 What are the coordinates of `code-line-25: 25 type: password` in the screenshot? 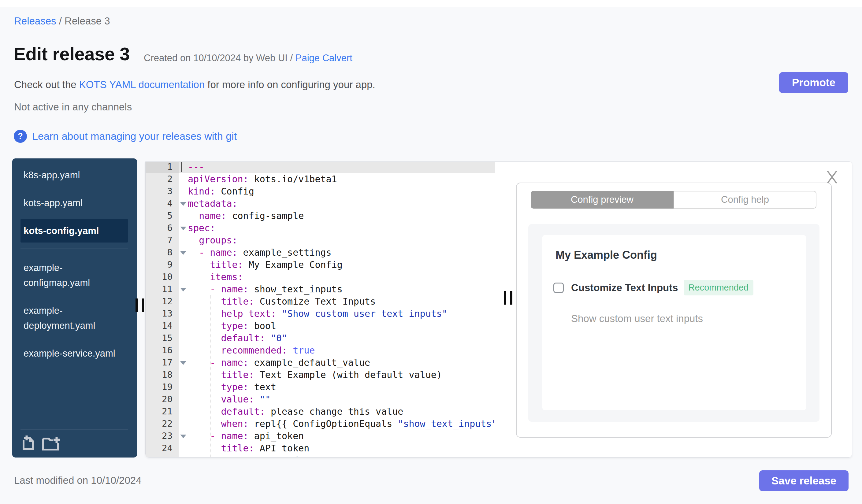 It's located at (320, 455).